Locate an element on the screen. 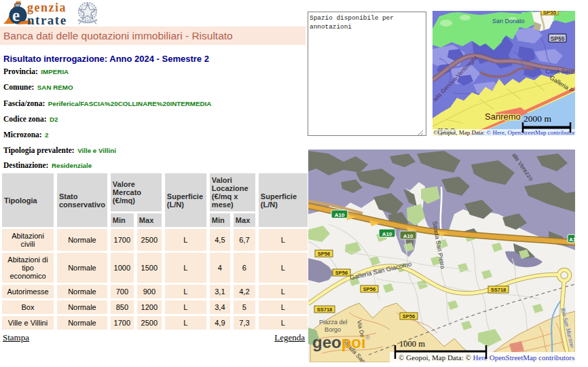 This screenshot has height=367, width=588. svg-text: genzia is located at coordinates (47, 7).